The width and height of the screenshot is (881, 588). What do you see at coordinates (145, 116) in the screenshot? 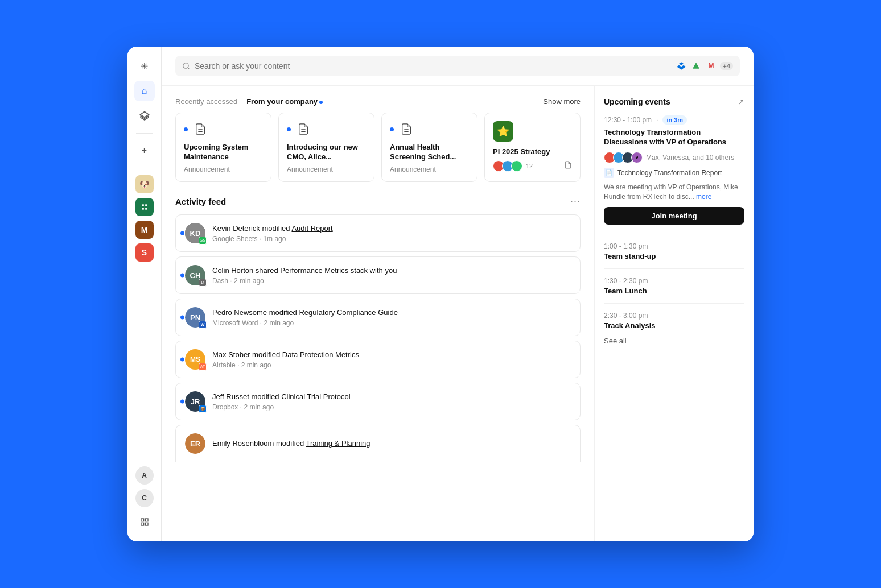
I see `layers-icon` at bounding box center [145, 116].